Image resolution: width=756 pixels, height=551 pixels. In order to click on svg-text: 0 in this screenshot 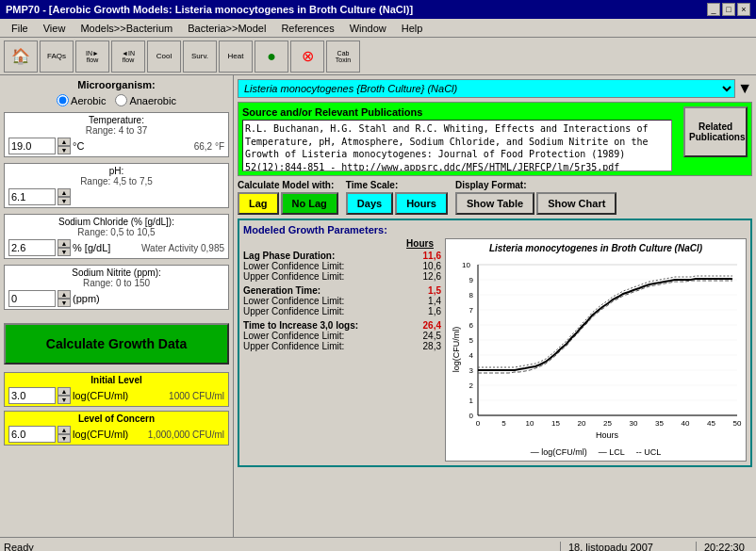, I will do `click(471, 416)`.